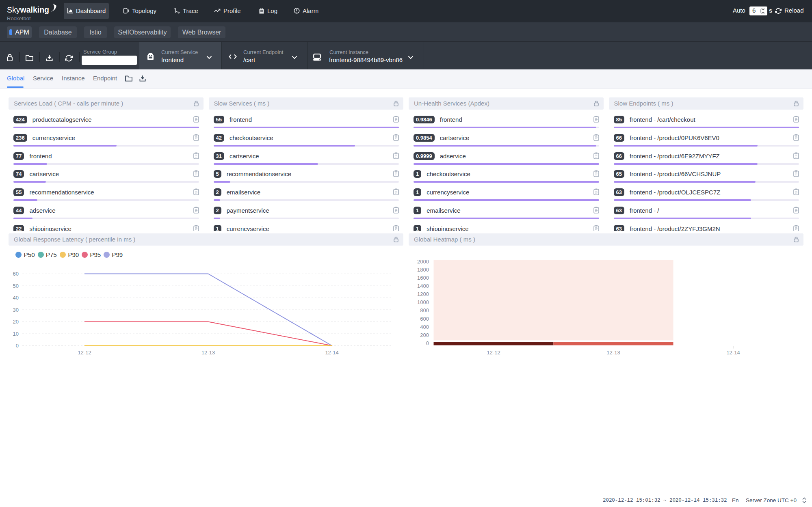  What do you see at coordinates (423, 270) in the screenshot?
I see `svg-text: 1800` at bounding box center [423, 270].